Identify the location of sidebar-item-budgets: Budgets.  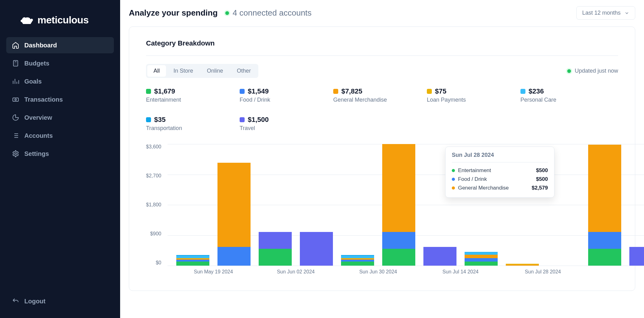
(60, 63).